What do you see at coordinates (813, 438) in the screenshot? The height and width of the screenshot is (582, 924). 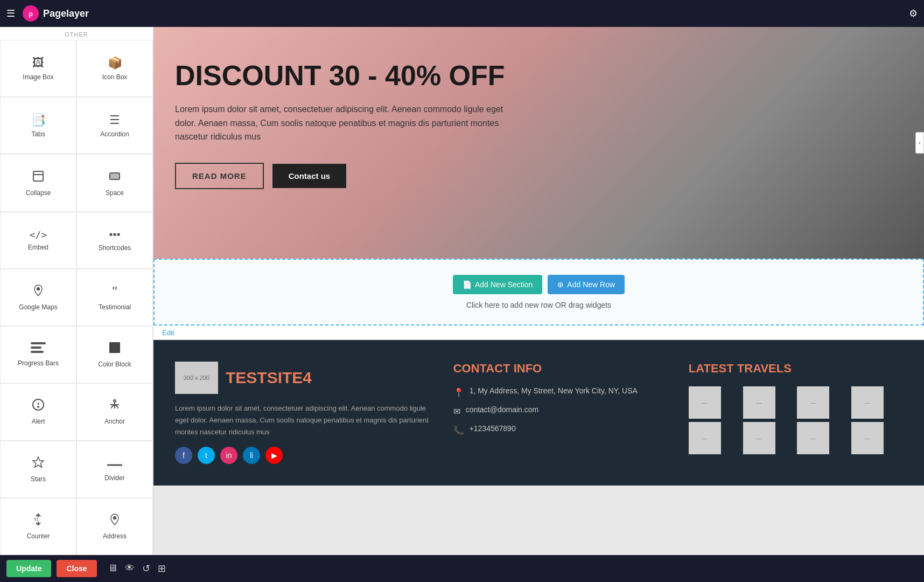 I see `thumb-7: —` at bounding box center [813, 438].